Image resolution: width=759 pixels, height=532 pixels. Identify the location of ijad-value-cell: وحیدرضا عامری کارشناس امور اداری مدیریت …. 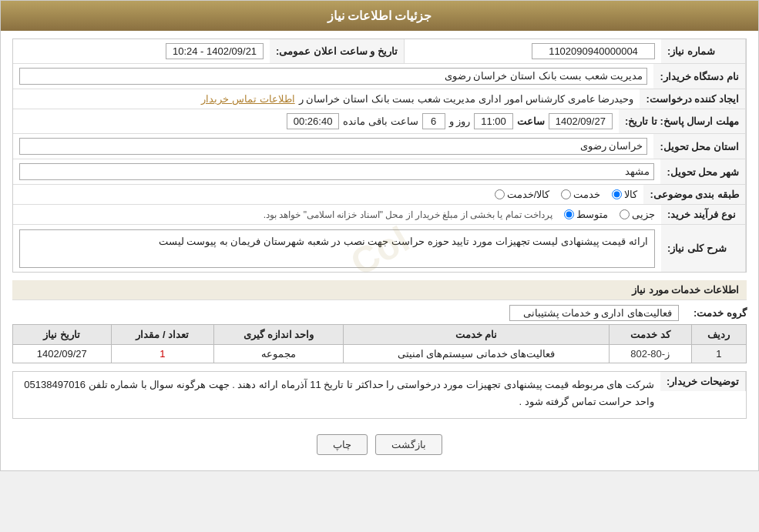
(327, 99).